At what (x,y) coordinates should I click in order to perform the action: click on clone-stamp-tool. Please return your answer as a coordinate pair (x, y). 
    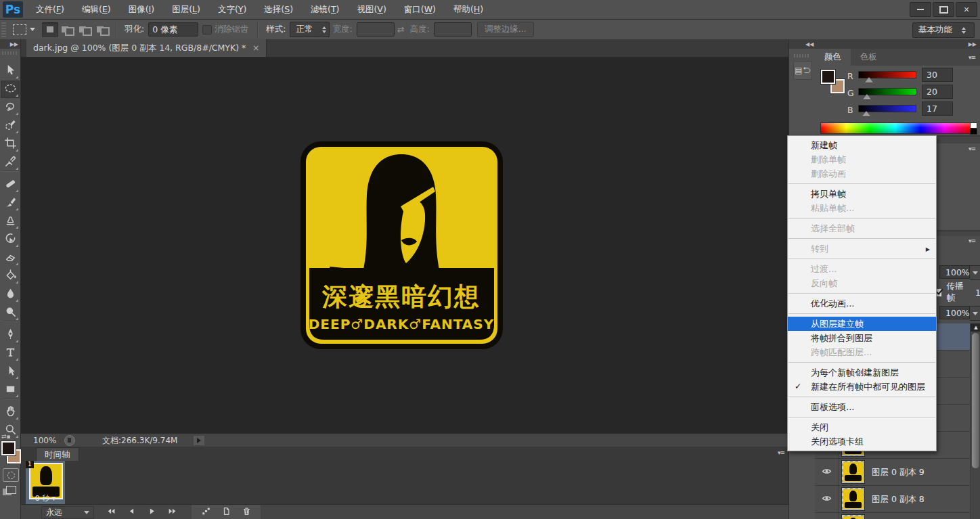
    Looking at the image, I should click on (10, 221).